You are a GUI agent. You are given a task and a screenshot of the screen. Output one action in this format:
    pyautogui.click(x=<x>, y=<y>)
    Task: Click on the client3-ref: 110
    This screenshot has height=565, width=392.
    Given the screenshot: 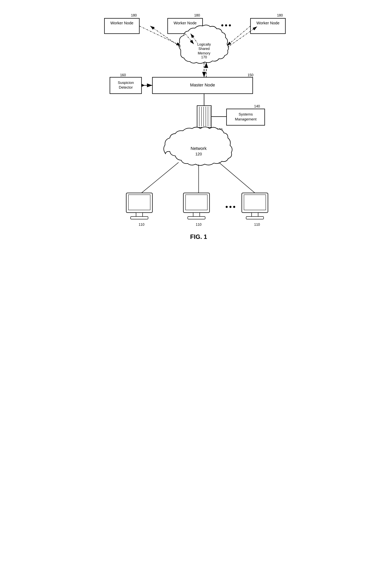 What is the action you would take?
    pyautogui.click(x=257, y=224)
    